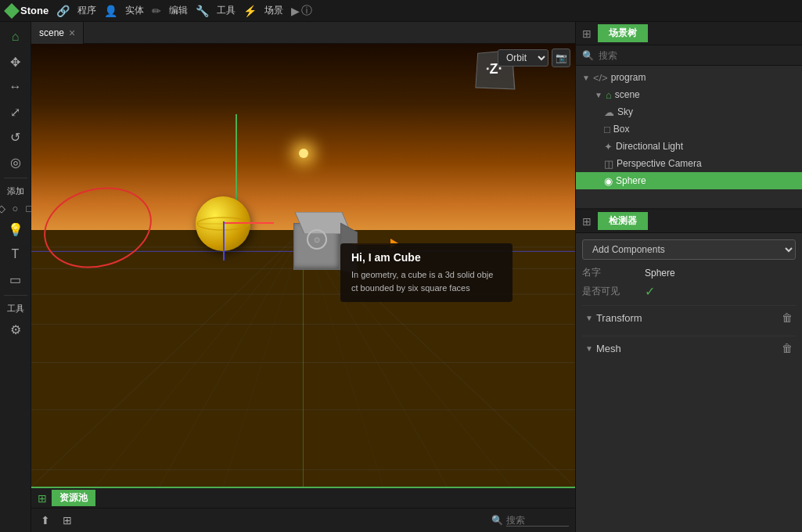 The width and height of the screenshot is (802, 532). What do you see at coordinates (689, 112) in the screenshot?
I see `tree-item-sky: ☁ Sky` at bounding box center [689, 112].